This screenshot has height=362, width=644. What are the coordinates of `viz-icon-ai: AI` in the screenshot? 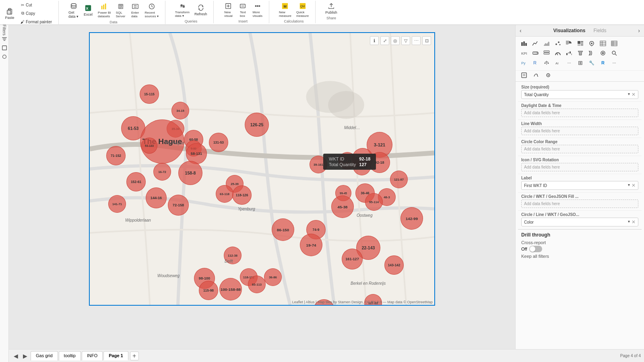 It's located at (558, 63).